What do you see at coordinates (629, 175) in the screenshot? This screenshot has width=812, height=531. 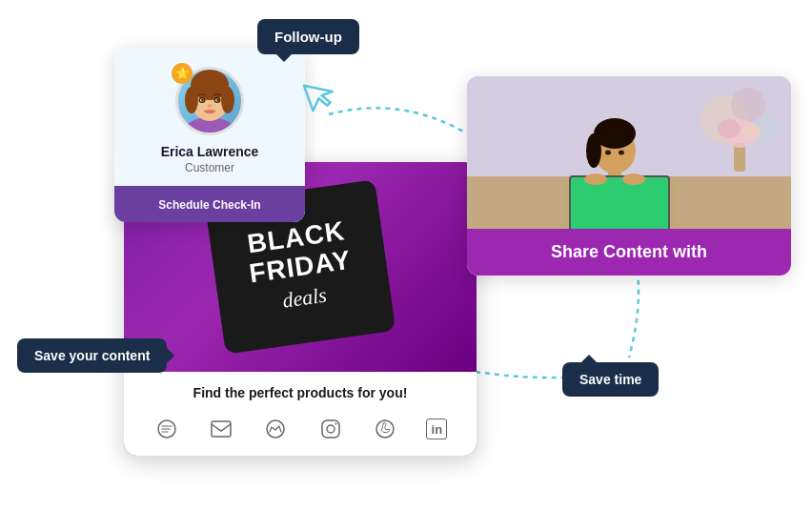 I see `share-content-card: Share Content with` at bounding box center [629, 175].